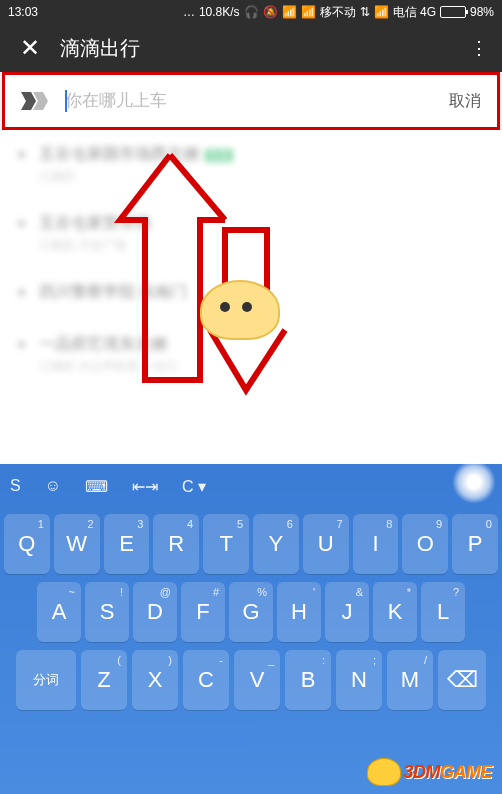 The height and width of the screenshot is (794, 502). Describe the element at coordinates (127, 544) in the screenshot. I see `key-e: E3` at that location.